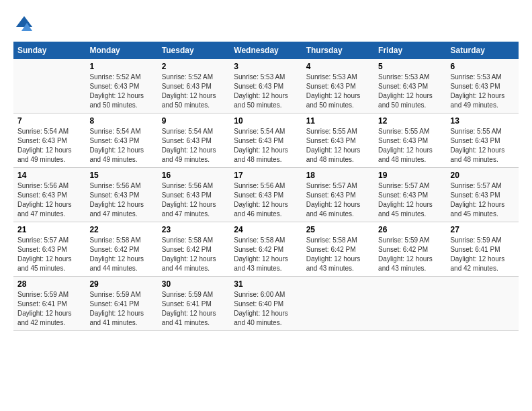 This screenshot has width=532, height=411. What do you see at coordinates (266, 284) in the screenshot?
I see `day-number: 31` at bounding box center [266, 284].